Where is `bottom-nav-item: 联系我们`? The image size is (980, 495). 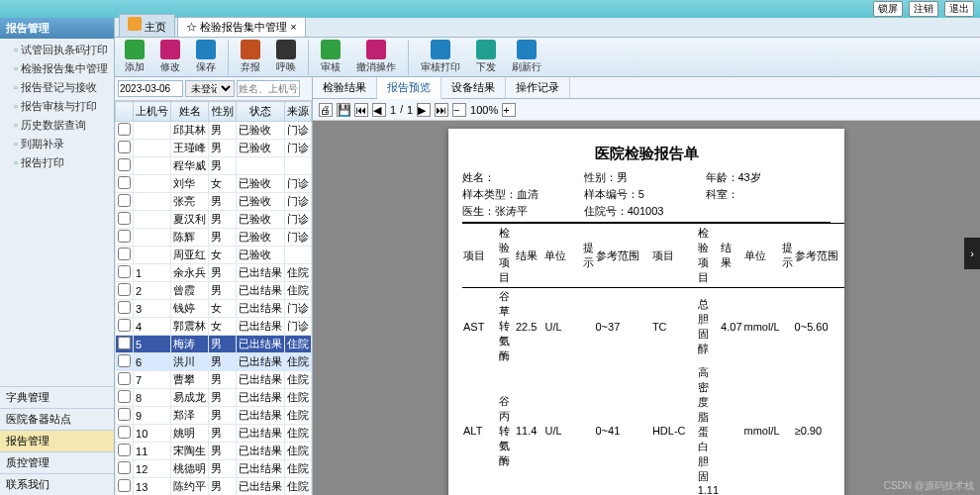
bottom-nav-item: 联系我们 is located at coordinates (57, 484).